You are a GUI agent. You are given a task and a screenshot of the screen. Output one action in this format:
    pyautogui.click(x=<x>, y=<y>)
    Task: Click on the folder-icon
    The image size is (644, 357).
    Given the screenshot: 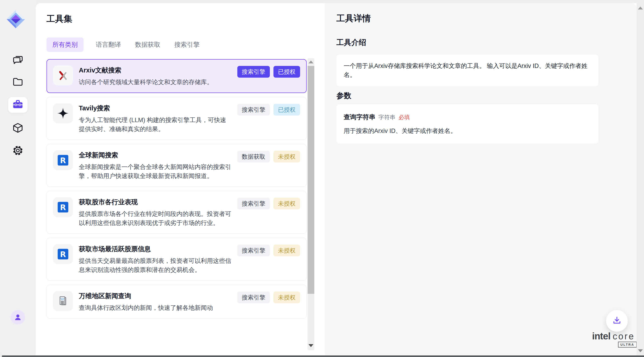 What is the action you would take?
    pyautogui.click(x=18, y=82)
    